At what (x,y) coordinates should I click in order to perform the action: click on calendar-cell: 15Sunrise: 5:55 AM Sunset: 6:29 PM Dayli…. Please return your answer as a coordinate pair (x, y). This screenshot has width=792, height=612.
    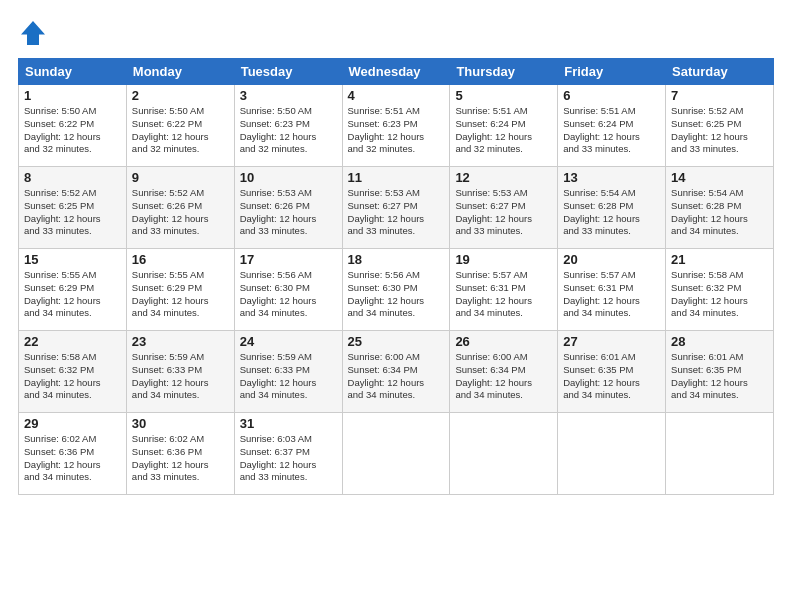
    Looking at the image, I should click on (73, 290).